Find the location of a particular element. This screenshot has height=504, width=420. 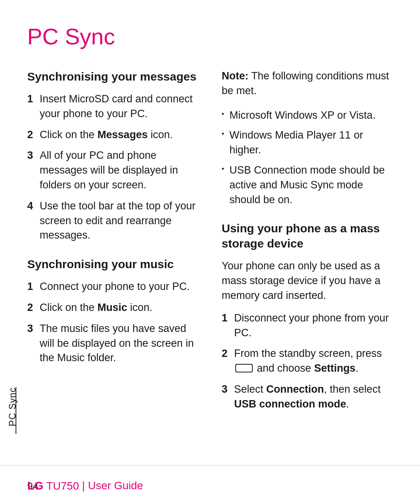

mass-storage-body: Your phone can only be used as a mass st… is located at coordinates (307, 281).